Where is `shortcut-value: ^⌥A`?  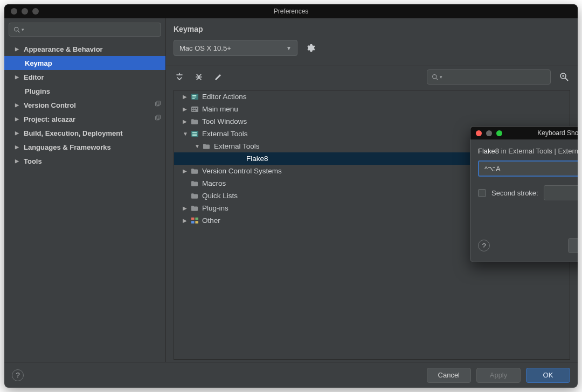
shortcut-value: ^⌥A is located at coordinates (493, 169).